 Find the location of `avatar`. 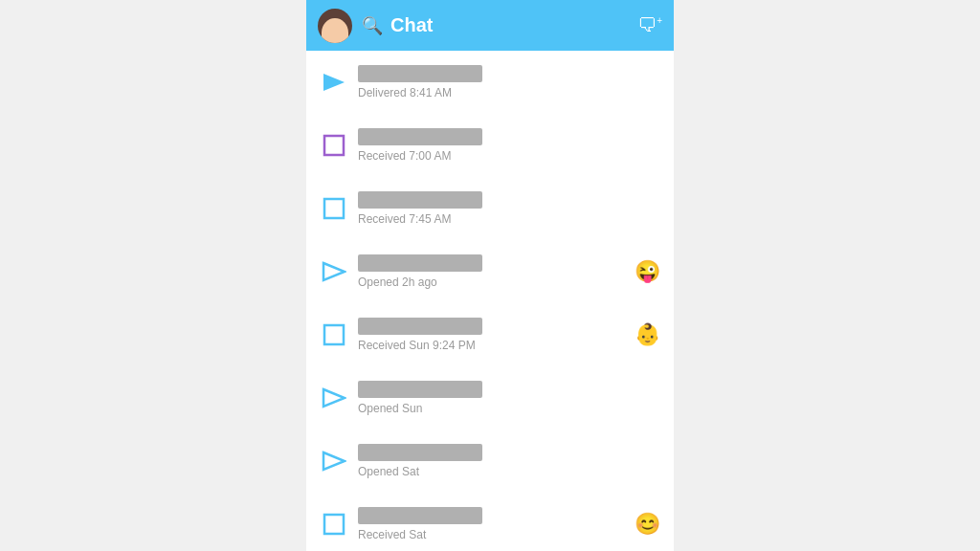

avatar is located at coordinates (335, 26).